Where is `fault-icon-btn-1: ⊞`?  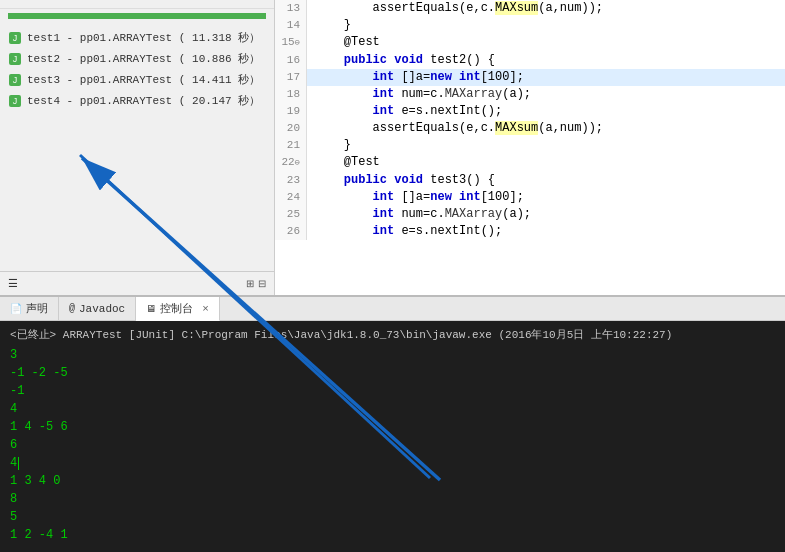
fault-icon-btn-1: ⊞ is located at coordinates (250, 284).